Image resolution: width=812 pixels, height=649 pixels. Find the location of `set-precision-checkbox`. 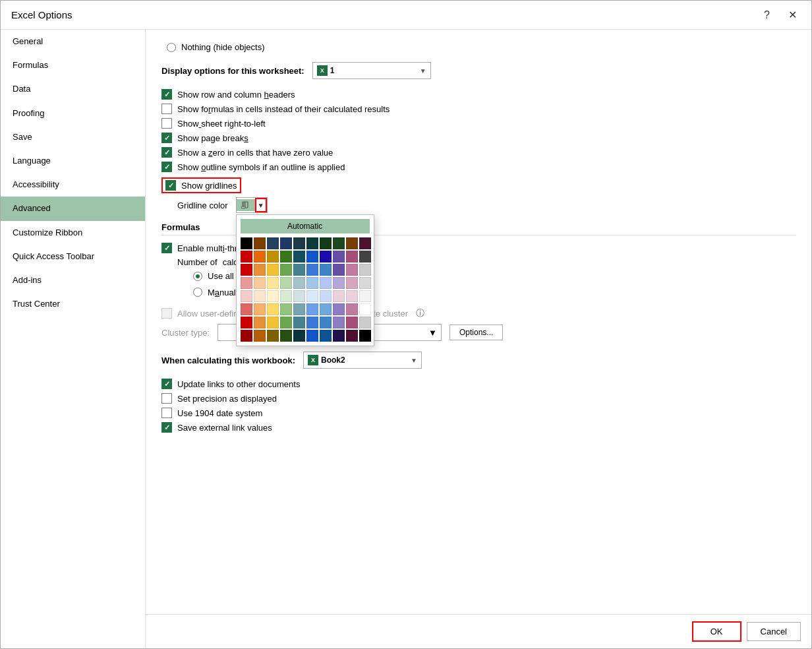

set-precision-checkbox is located at coordinates (167, 398).